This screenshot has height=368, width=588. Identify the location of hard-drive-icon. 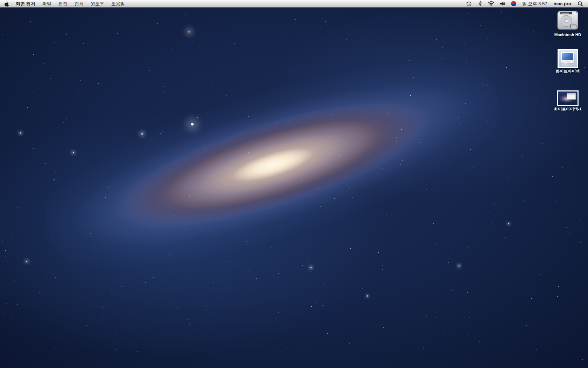
(568, 20).